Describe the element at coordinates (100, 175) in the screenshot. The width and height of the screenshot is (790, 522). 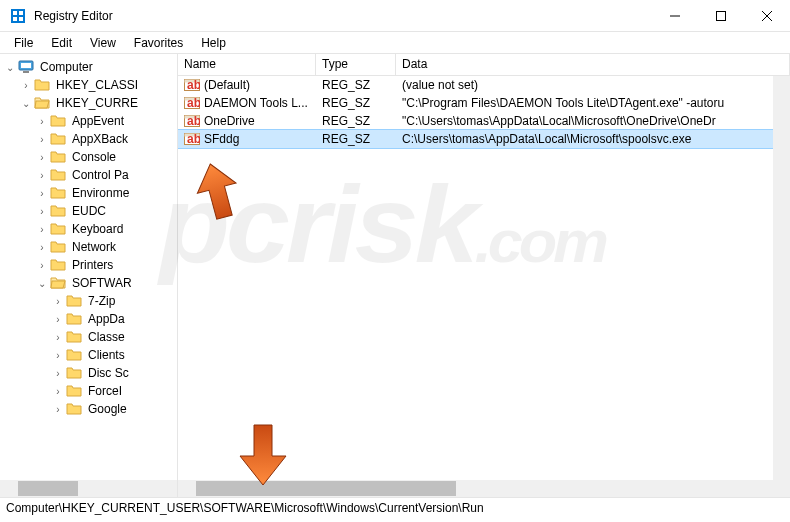
I see `tree-node: Control Pa` at that location.